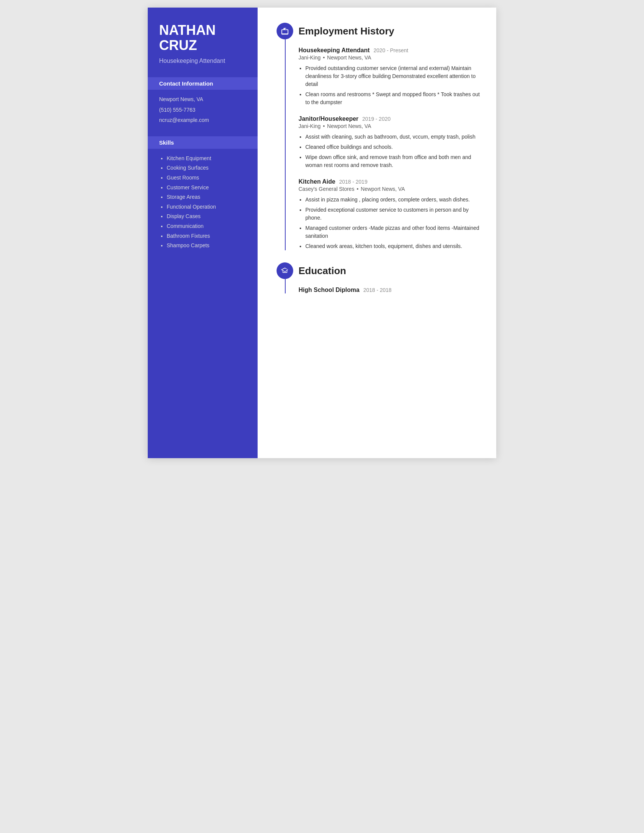 The height and width of the screenshot is (833, 644). Describe the element at coordinates (390, 223) in the screenshot. I see `job-bullets: Assist in pizza making , placing orders,…` at that location.